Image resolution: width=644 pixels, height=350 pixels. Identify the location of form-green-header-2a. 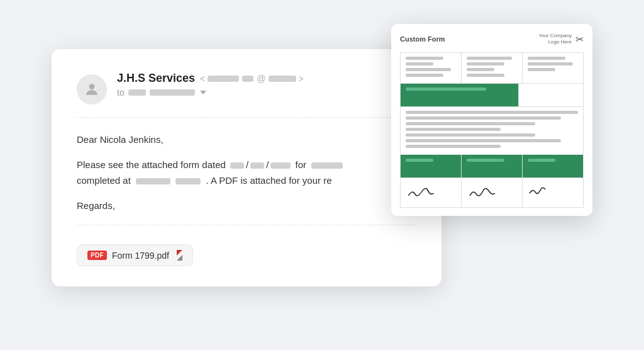
(431, 166).